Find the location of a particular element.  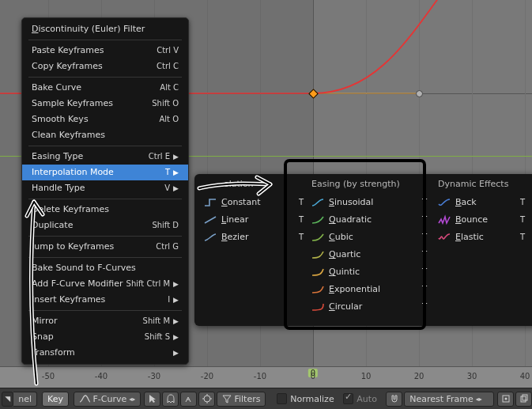

keyframe-handle is located at coordinates (419, 93).